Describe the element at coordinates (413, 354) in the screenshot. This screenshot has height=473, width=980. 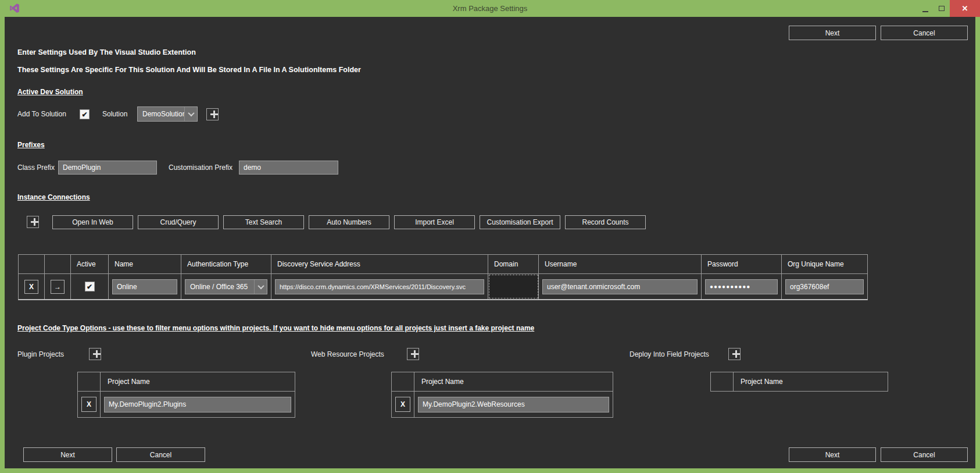
I see `add-web-resource-project-button` at that location.